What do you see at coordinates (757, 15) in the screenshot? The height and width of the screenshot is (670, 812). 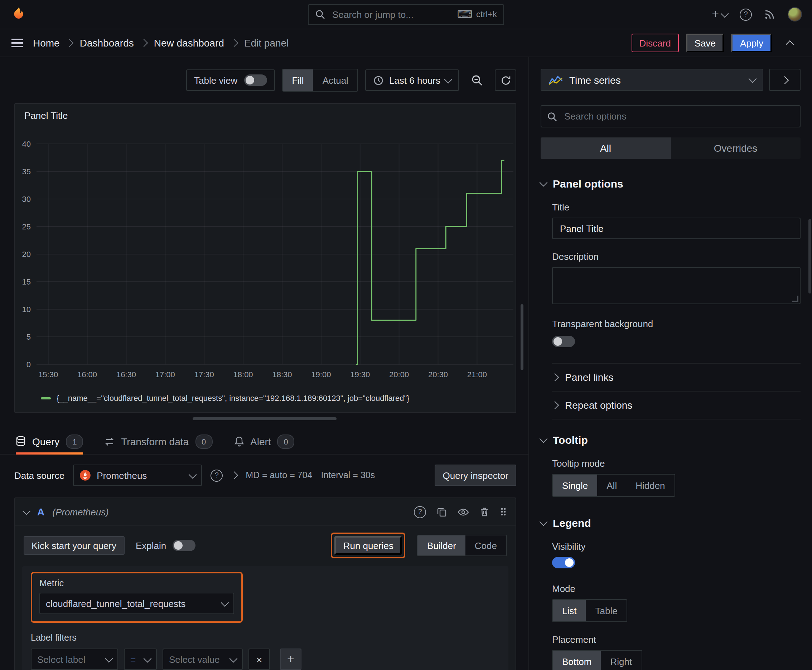 I see `top-actions` at bounding box center [757, 15].